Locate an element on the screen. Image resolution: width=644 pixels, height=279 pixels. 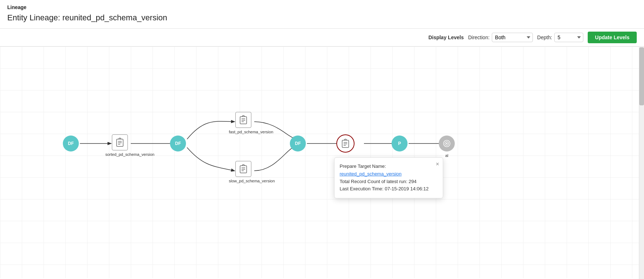
node-p1: P is located at coordinates (400, 143).